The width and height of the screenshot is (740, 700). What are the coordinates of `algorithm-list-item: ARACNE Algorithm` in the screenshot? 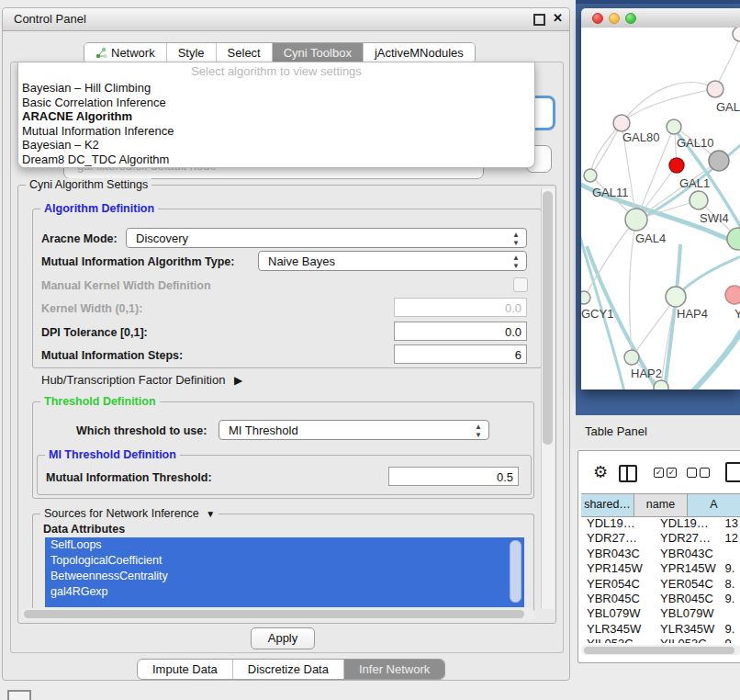 It's located at (276, 117).